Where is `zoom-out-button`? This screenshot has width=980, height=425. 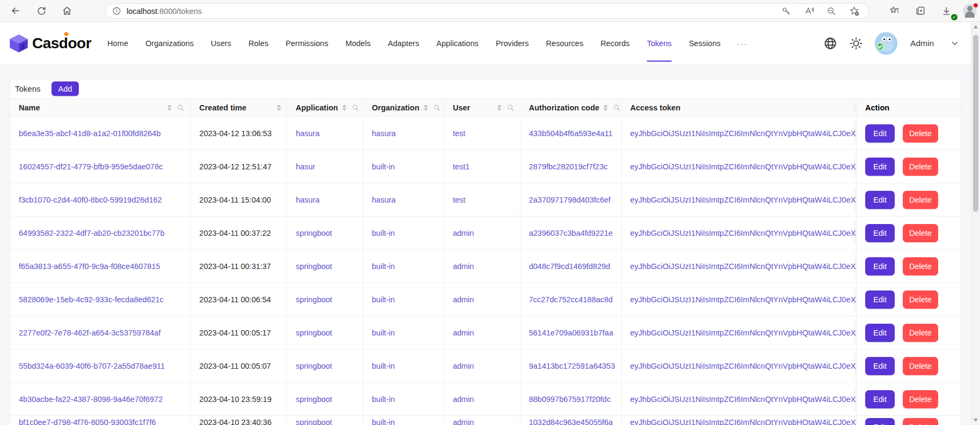
zoom-out-button is located at coordinates (831, 11).